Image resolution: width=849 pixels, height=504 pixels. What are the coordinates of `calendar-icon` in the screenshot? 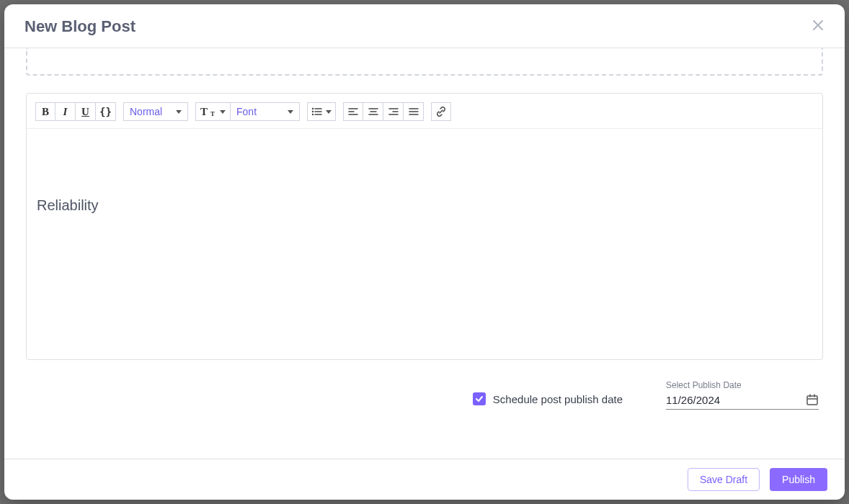 It's located at (812, 400).